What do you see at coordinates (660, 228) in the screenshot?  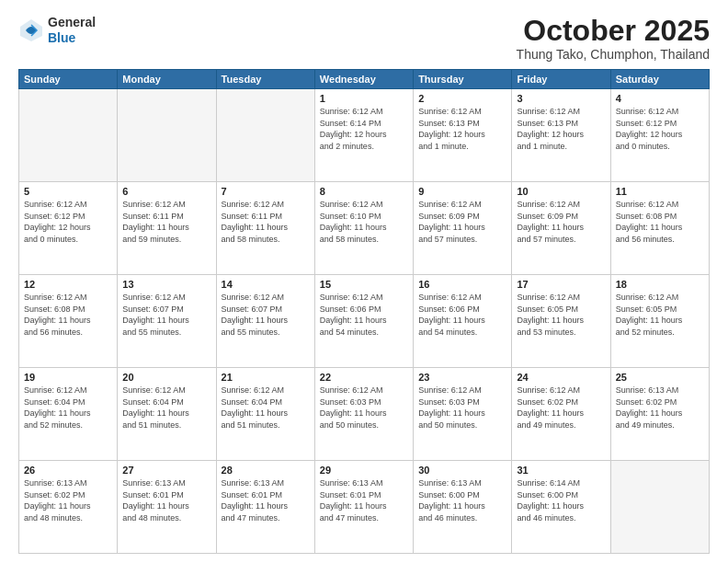 I see `calendar-cell: 11Sunrise: 6:12 AM Sunset: 6:08 PM Dayli…` at bounding box center [660, 228].